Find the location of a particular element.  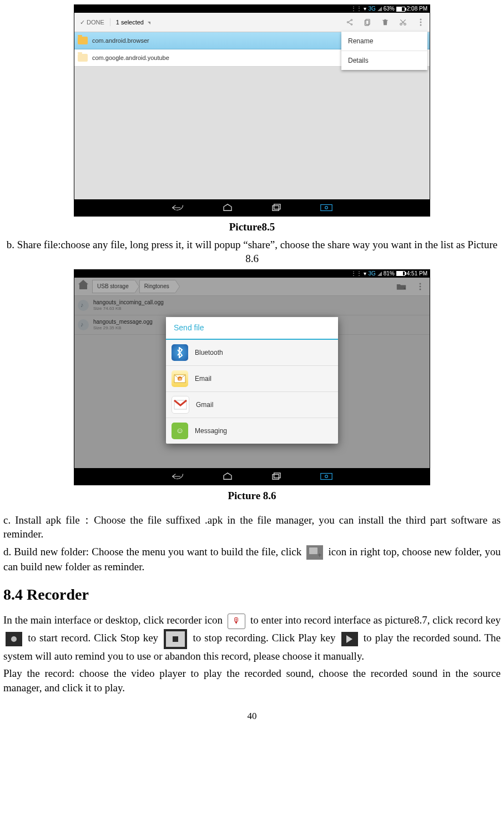

paragraph-c: c. Install apk file：Choose the file suff… is located at coordinates (252, 527).